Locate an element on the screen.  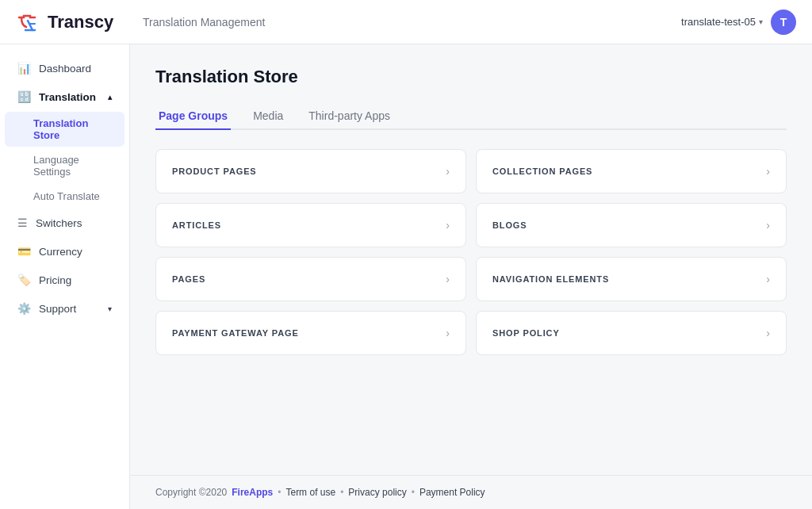
translation-icon: 🔡 is located at coordinates (24, 97).